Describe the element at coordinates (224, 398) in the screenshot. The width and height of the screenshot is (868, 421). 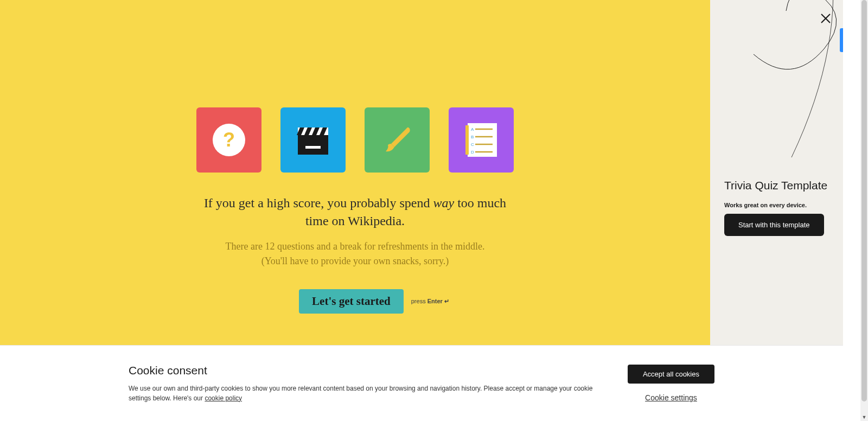
I see `cookie-policy-link: cookie policy` at that location.